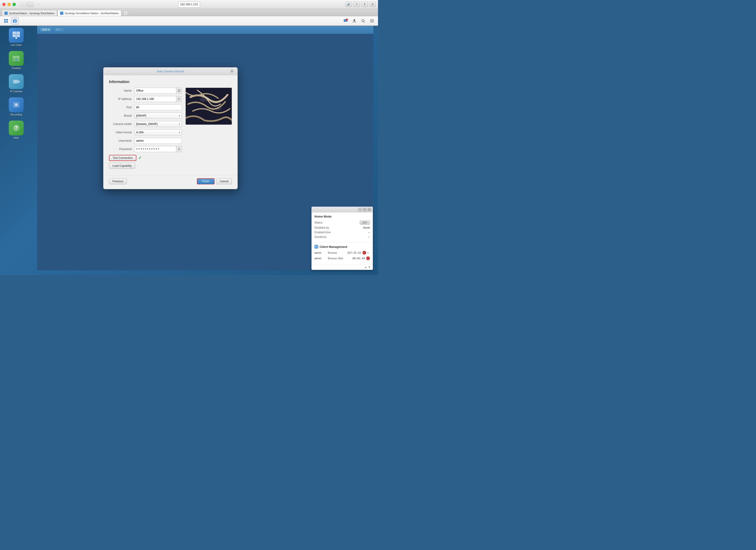 Image resolution: width=756 pixels, height=550 pixels. What do you see at coordinates (145, 158) in the screenshot?
I see `form-actions: Test Connection ✓` at bounding box center [145, 158].